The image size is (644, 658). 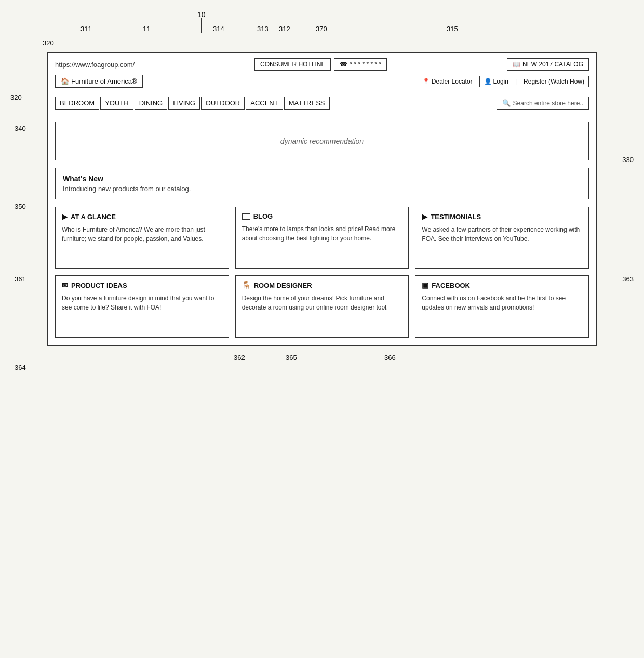 What do you see at coordinates (142, 285) in the screenshot?
I see `card-product-ideas-title: ✉ PRODUCT IDEAS` at bounding box center [142, 285].